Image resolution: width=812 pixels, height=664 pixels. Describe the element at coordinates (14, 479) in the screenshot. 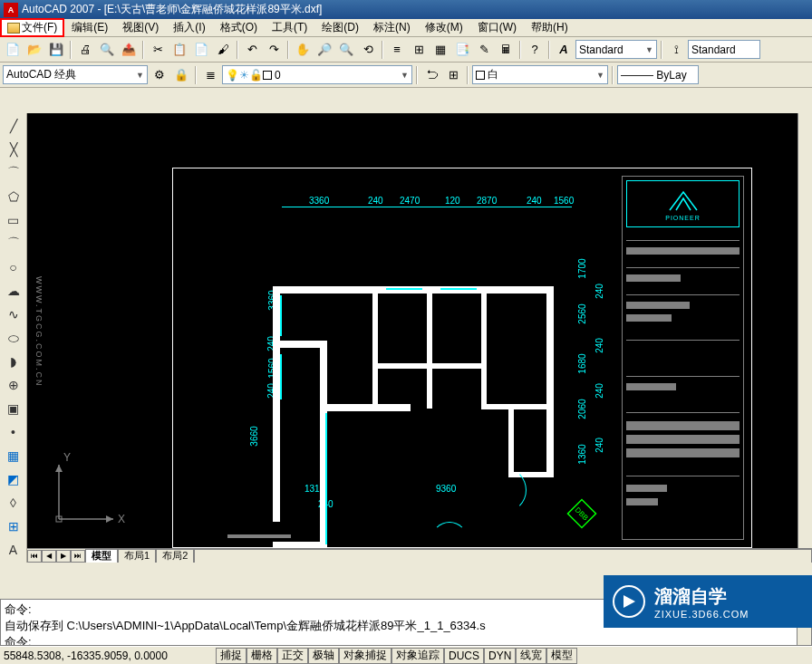

I see `gradient-icon: ◩` at that location.